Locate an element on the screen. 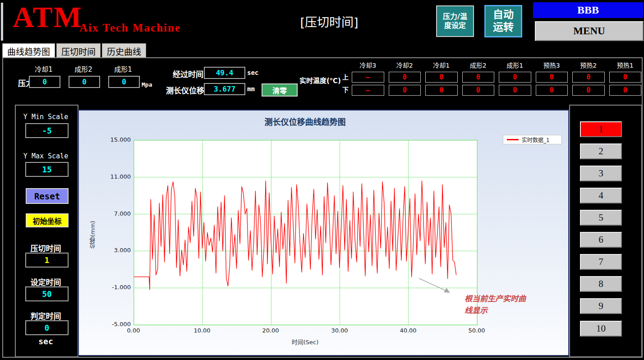 The height and width of the screenshot is (360, 644). pressure-col-header: 冷却1 is located at coordinates (44, 69).